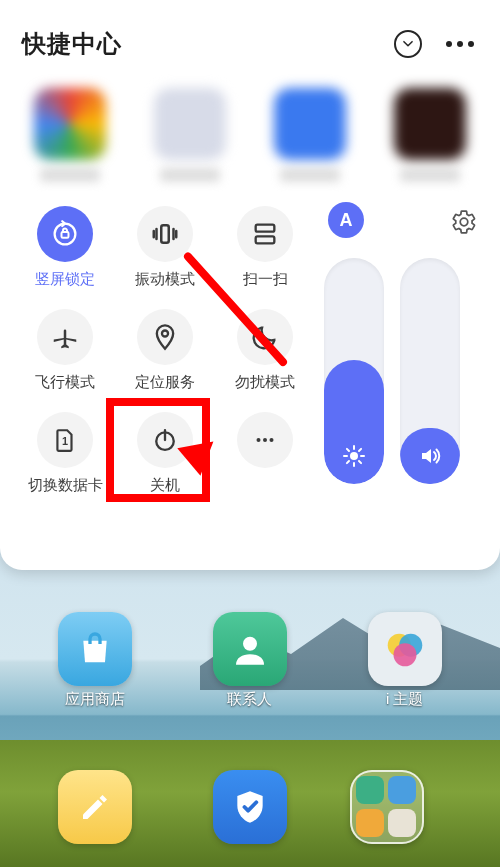 This screenshot has width=500, height=867. I want to click on qs-label: 勿扰模式, so click(265, 382).